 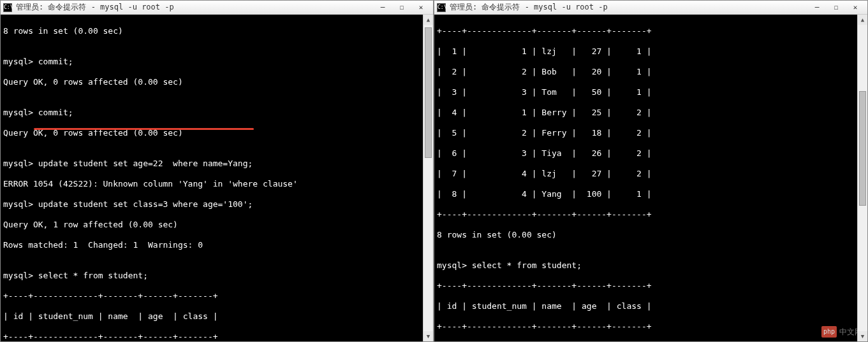 I want to click on table-row: | 4 | 1 | Berry | 25 | 2 |, so click(x=651, y=113).